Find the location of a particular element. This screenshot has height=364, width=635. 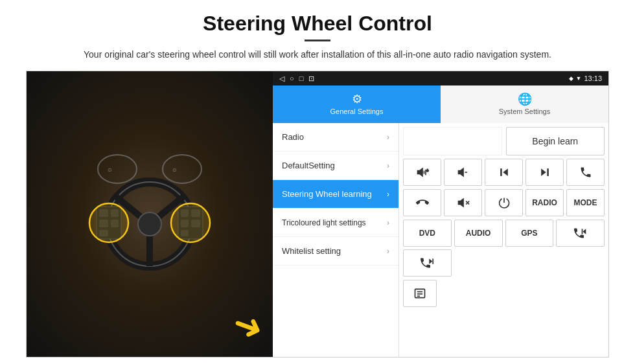

tab-general-settings: ⚙ General Settings is located at coordinates (356, 104).